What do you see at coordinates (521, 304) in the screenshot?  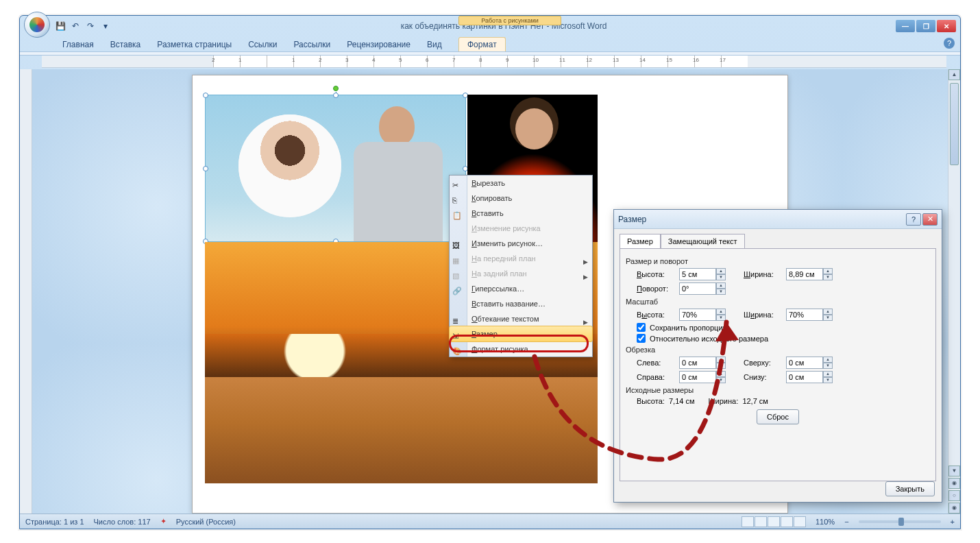 I see `menu-item-8: Вставить название…` at bounding box center [521, 304].